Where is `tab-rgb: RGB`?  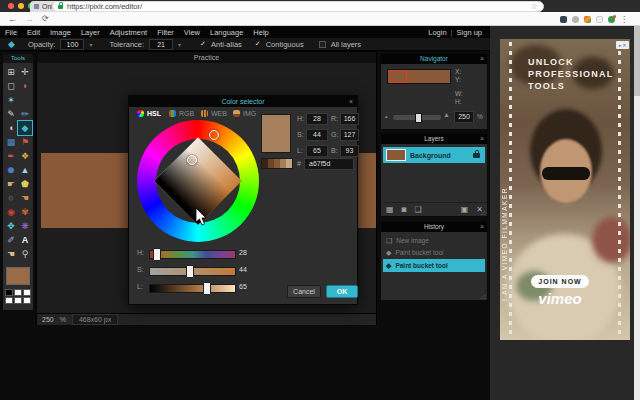
tab-rgb: RGB is located at coordinates (182, 114).